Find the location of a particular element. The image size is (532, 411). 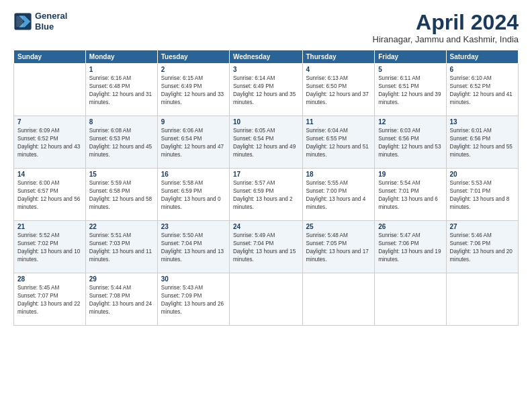

table-row: 10 Sunrise: 6:05 AM Sunset: 6:54 PM Dayl… is located at coordinates (266, 142).